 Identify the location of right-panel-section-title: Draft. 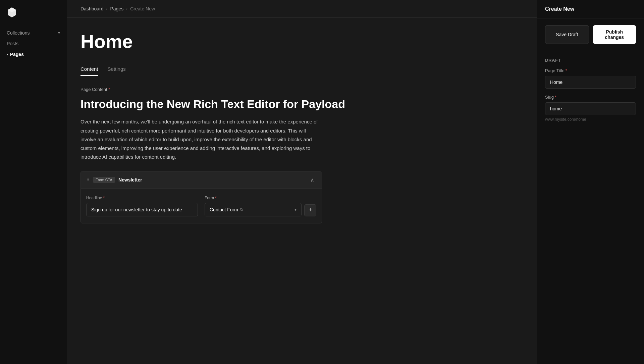
(590, 60).